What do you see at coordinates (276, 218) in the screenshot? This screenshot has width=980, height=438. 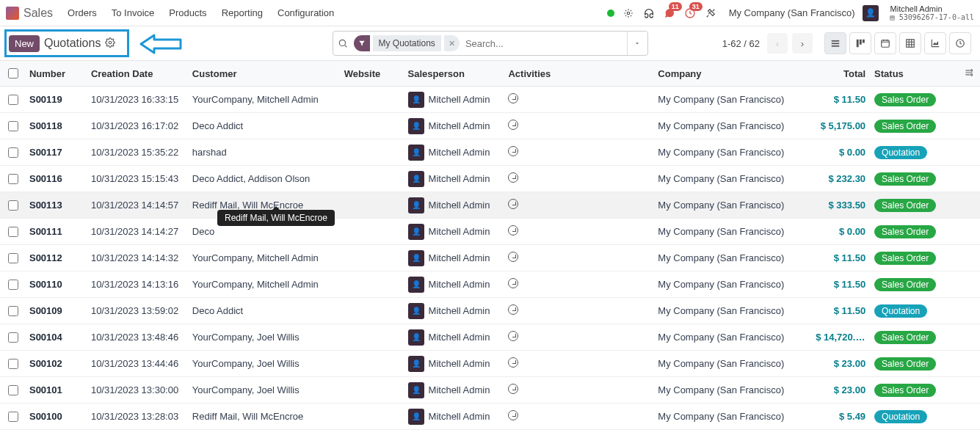 I see `customer-tooltip: Rediff Mail, Will McEncroe` at bounding box center [276, 218].